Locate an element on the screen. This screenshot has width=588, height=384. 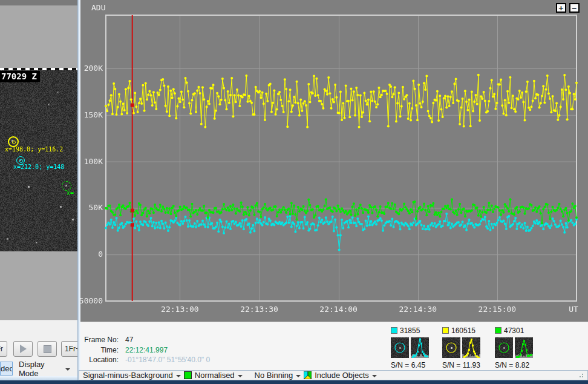
location-label: Location: is located at coordinates (99, 360).